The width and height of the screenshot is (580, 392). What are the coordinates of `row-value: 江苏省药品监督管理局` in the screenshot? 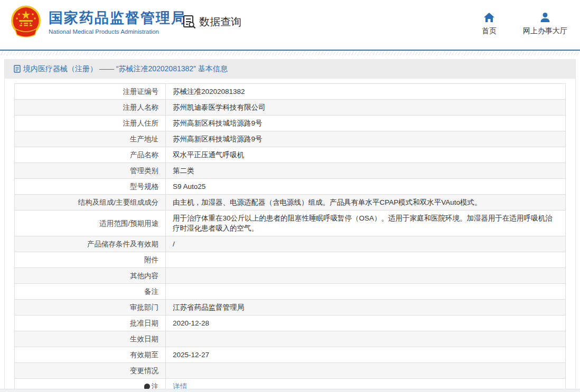 It's located at (366, 308).